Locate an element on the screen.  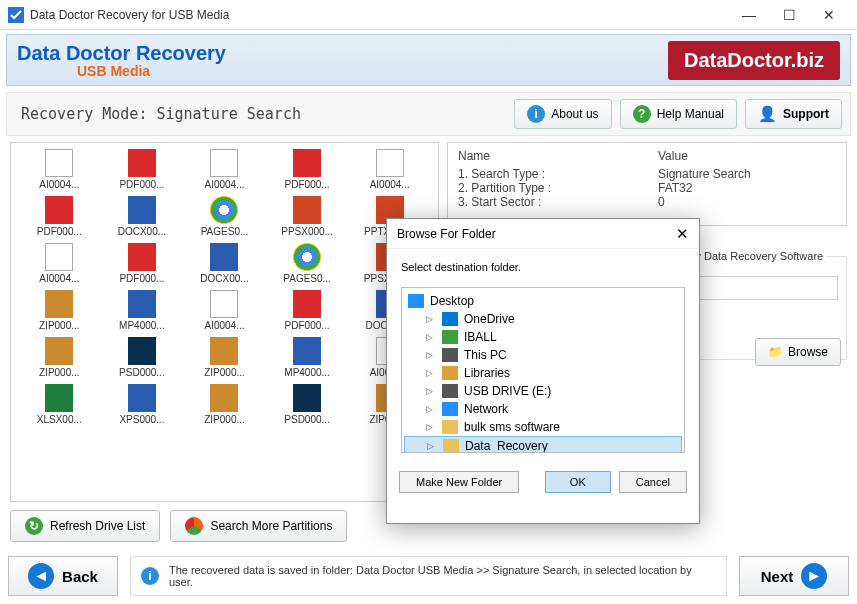
banner: Data Doctor Recovery USB Media DataDocto… is located at coordinates (428, 60).